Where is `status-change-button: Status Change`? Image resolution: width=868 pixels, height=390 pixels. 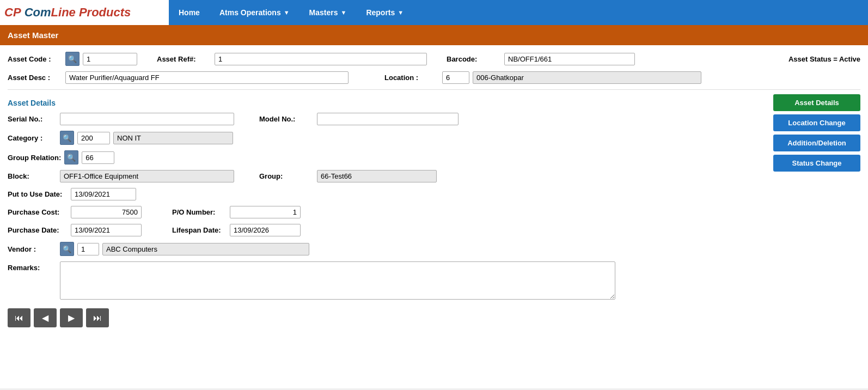 status-change-button: Status Change is located at coordinates (817, 163).